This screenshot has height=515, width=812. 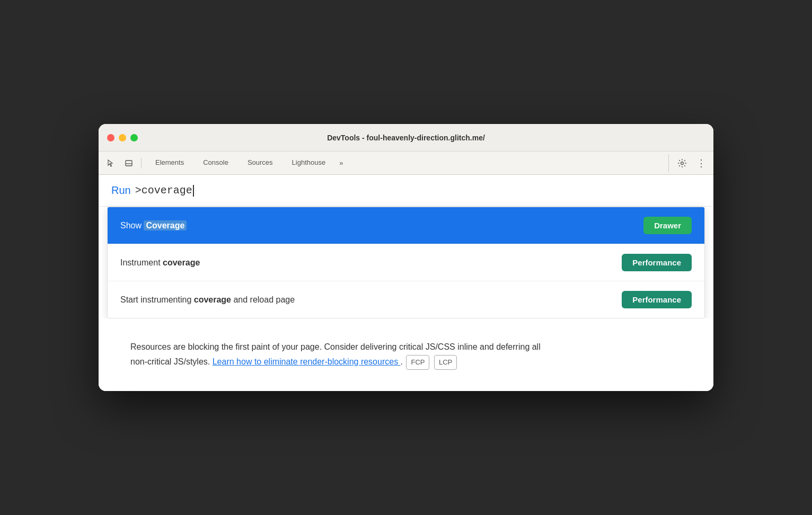 What do you see at coordinates (657, 263) in the screenshot?
I see `performance-badge-1: Performance` at bounding box center [657, 263].